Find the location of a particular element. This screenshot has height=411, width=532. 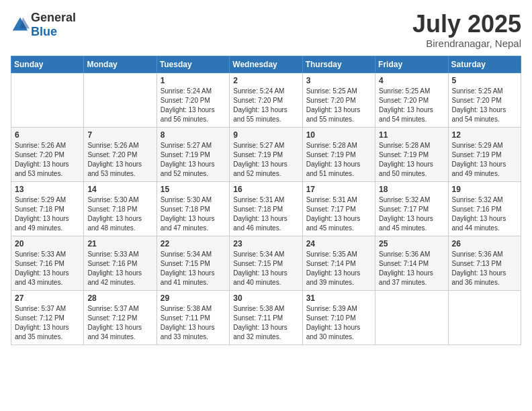

title-block: July 2025 Birendranagar, Nepal is located at coordinates (467, 30).